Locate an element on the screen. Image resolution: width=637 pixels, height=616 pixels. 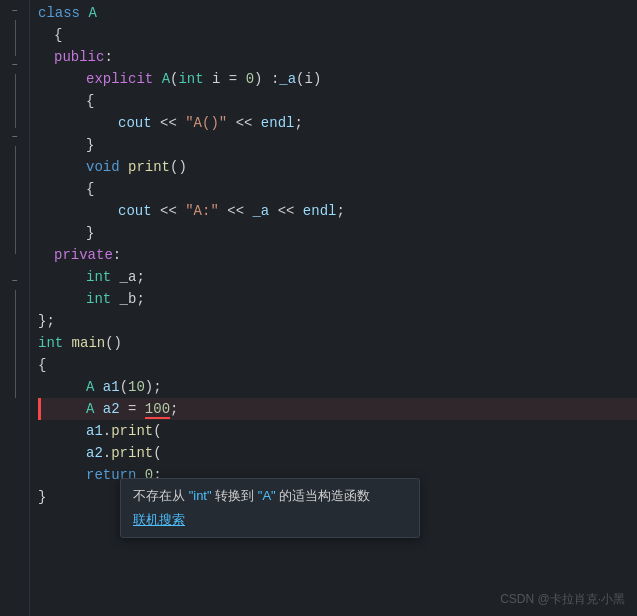
error-underline-100: 100 is located at coordinates (158, 410).